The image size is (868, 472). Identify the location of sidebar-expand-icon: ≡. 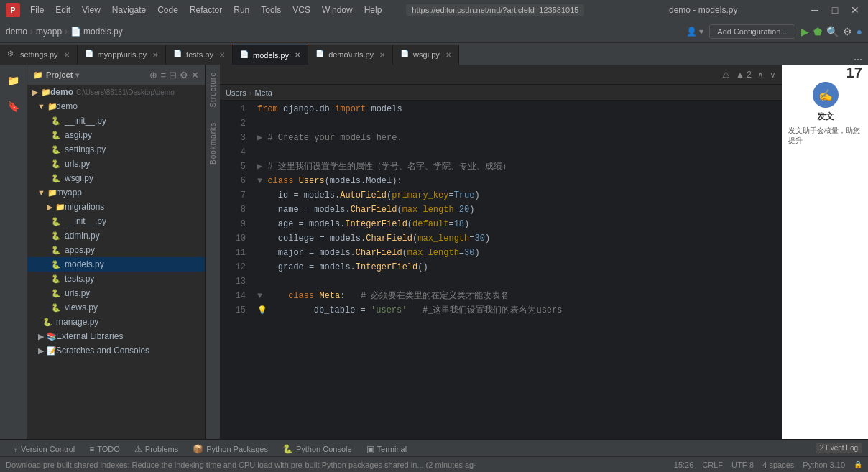
(163, 75).